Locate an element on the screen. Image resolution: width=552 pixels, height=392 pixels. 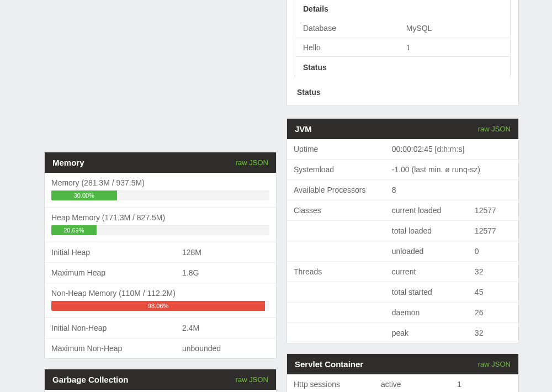
jvm-panel-header: JVM raw JSON is located at coordinates (403, 129).